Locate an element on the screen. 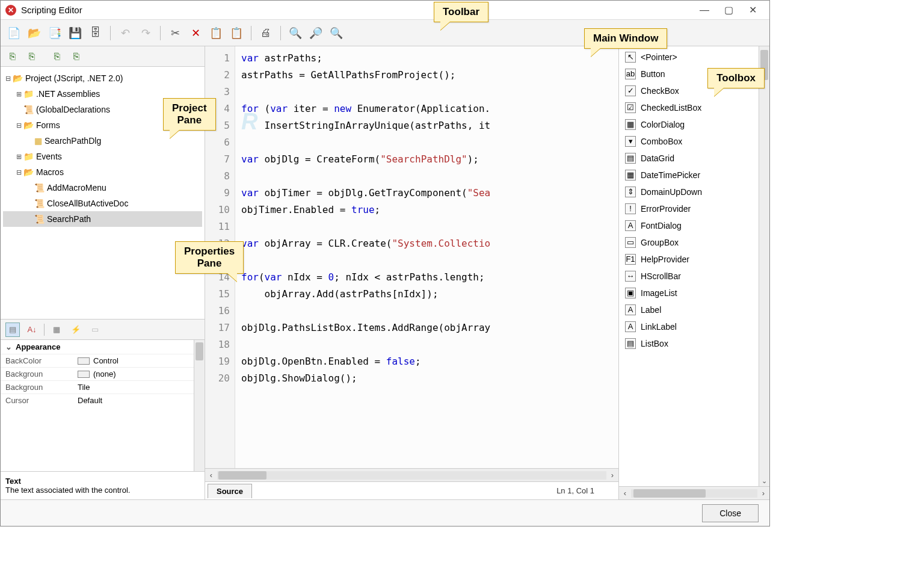  categorized-icon: ▤ is located at coordinates (13, 330).